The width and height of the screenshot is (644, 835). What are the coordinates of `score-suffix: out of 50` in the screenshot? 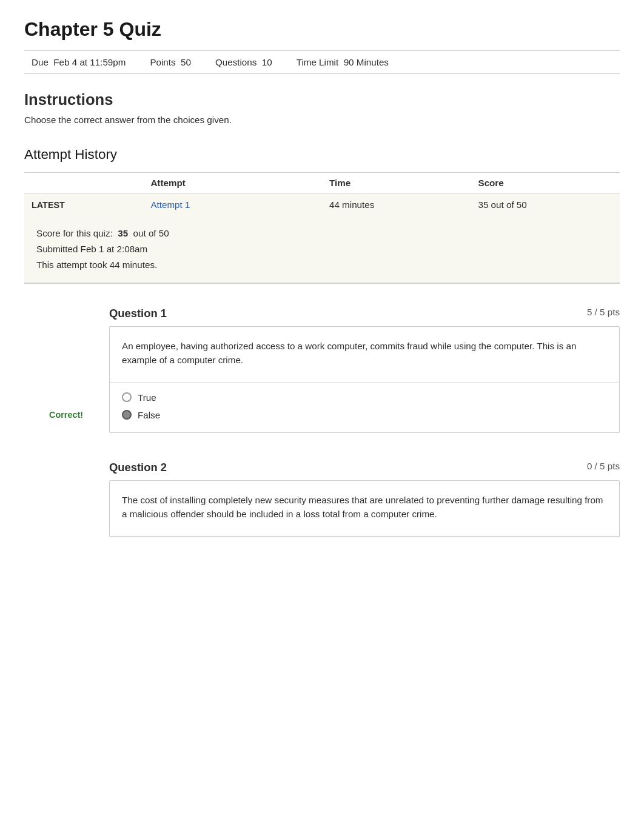 It's located at (152, 233).